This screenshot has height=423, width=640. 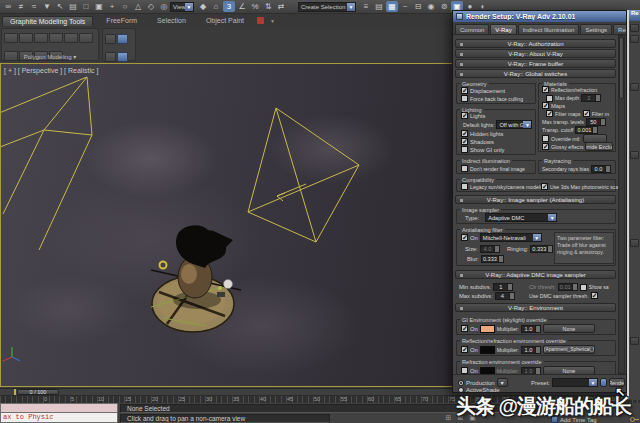 What do you see at coordinates (60, 6) in the screenshot?
I see `select-object-icon: ↖` at bounding box center [60, 6].